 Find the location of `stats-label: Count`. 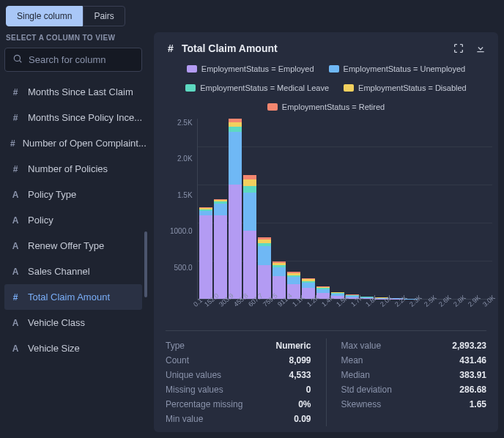

stats-label: Count is located at coordinates (177, 360).